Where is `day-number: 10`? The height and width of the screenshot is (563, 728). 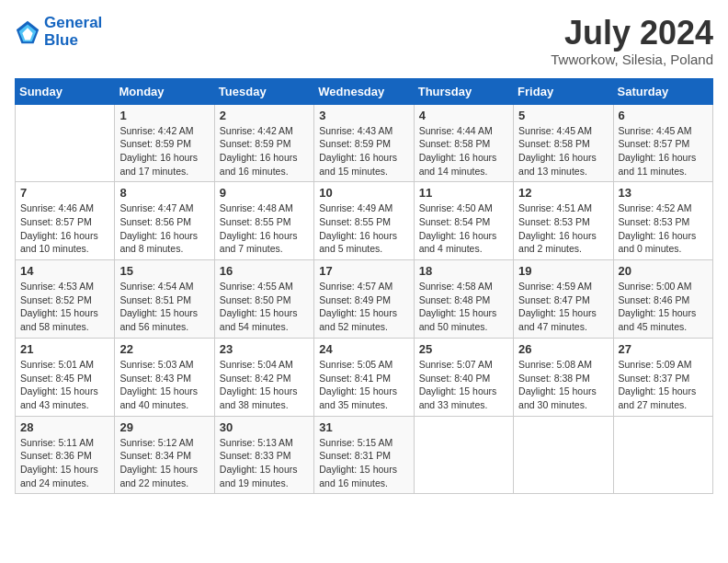 day-number: 10 is located at coordinates (364, 193).